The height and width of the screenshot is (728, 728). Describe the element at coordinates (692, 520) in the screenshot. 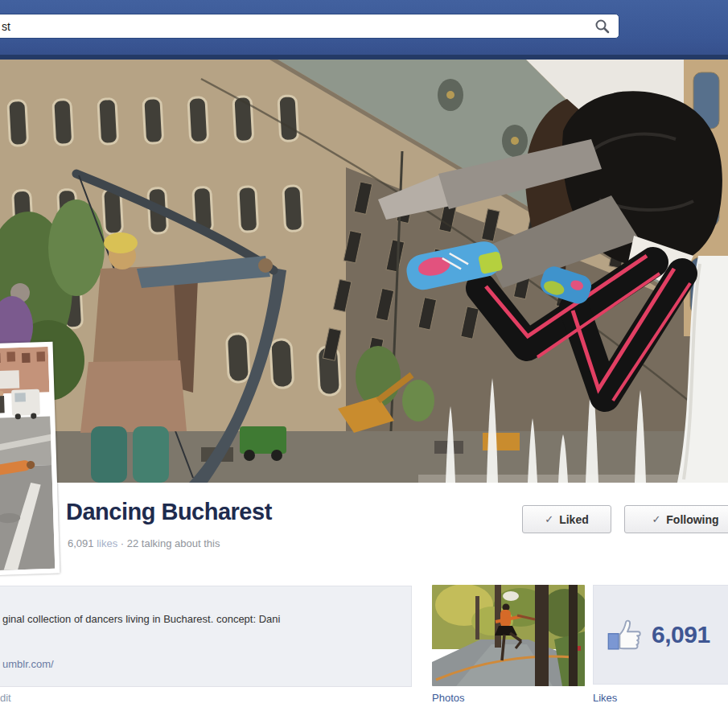

I see `following-button-label: Following` at that location.